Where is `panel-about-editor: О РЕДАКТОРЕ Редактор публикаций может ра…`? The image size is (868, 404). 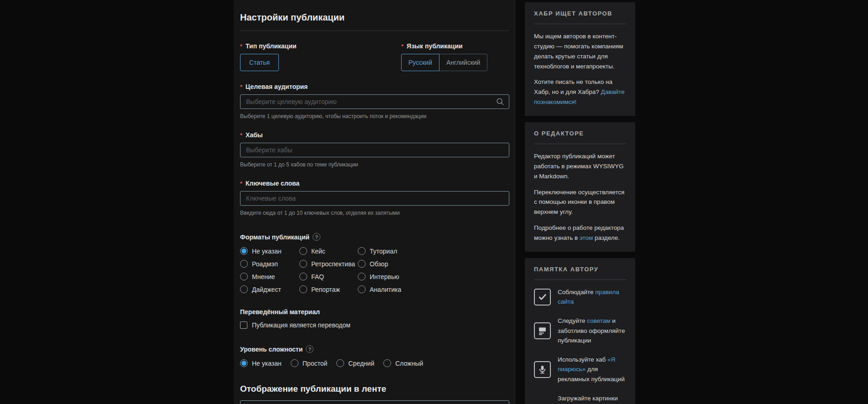 panel-about-editor: О РЕДАКТОРЕ Редактор публикаций может ра… is located at coordinates (580, 187).